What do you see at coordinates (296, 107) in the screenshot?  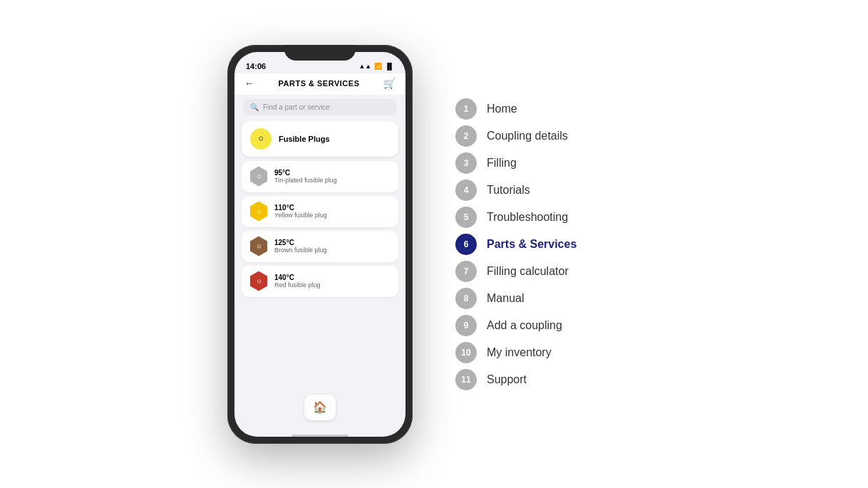 I see `search-input: Find a part or service` at bounding box center [296, 107].